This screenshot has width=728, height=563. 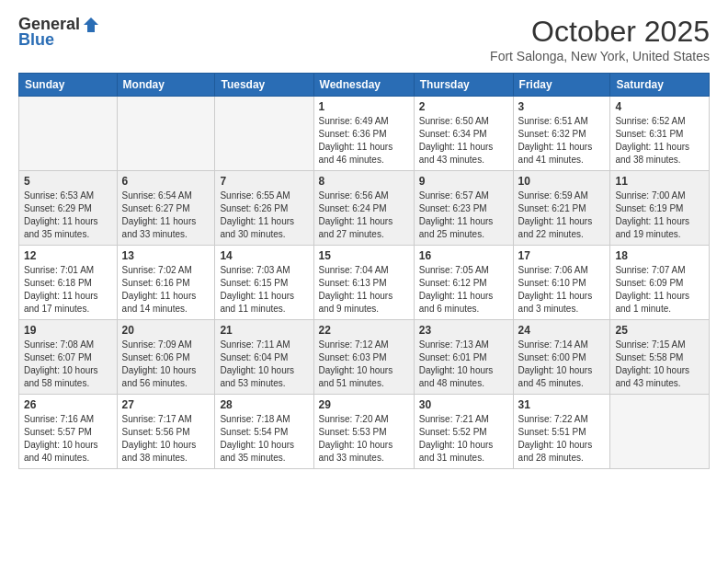 I want to click on table-row: 23Sunrise: 7:13 AM Sunset: 6:01 PM Dayli…, so click(x=463, y=357).